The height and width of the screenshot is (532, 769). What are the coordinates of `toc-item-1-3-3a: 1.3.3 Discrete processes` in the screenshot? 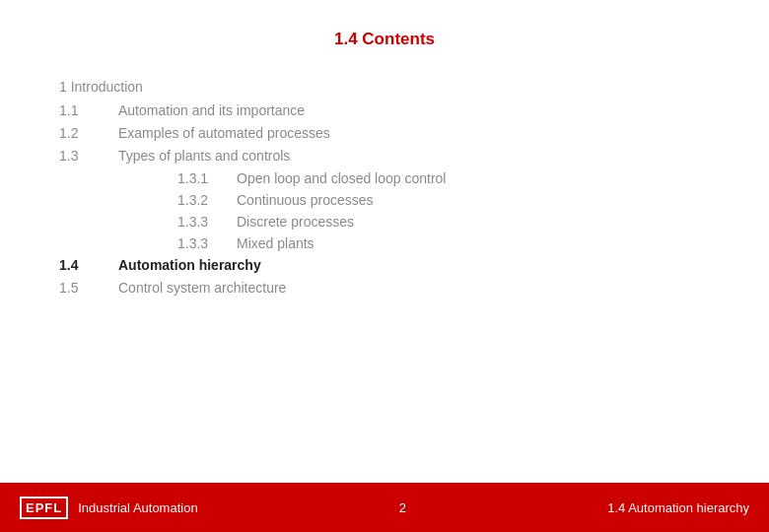 It's located at (384, 222).